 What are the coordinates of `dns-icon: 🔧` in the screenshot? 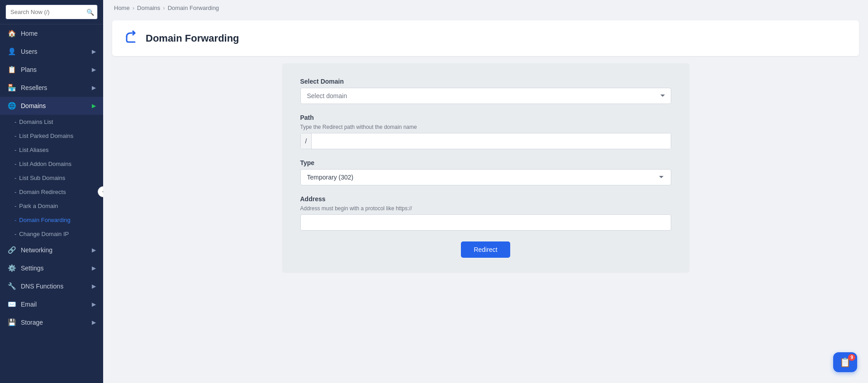 It's located at (12, 286).